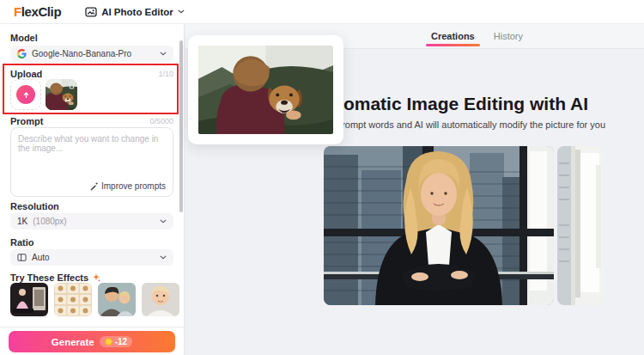 The height and width of the screenshot is (355, 644). I want to click on generate-button: Generate -12, so click(92, 342).